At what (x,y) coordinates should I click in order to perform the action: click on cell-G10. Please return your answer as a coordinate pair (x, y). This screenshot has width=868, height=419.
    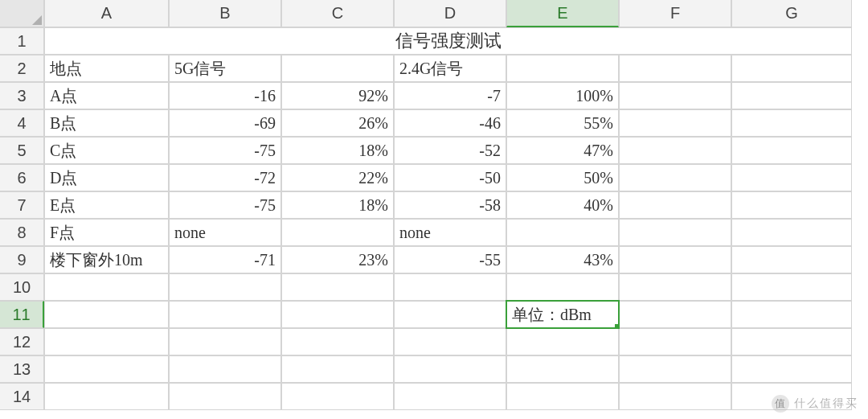
    Looking at the image, I should click on (792, 287).